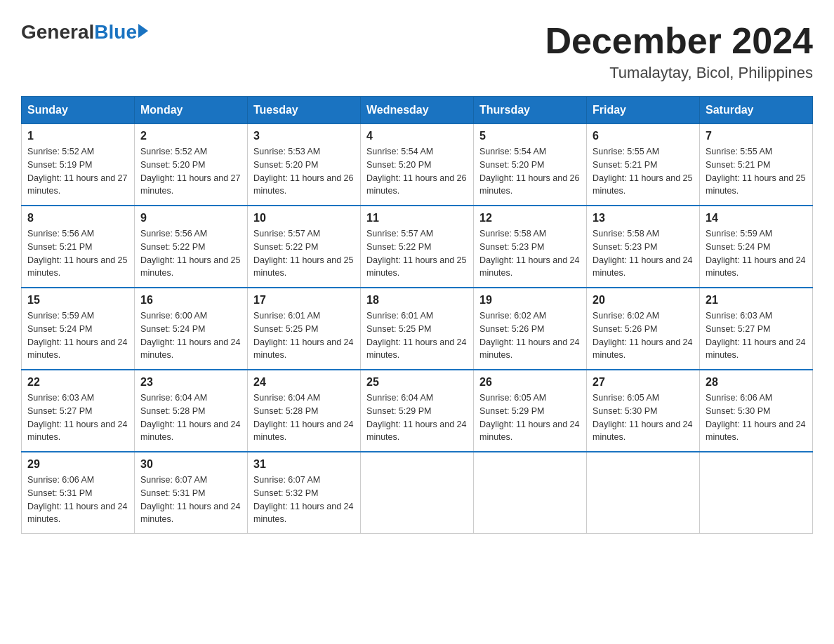  What do you see at coordinates (531, 411) in the screenshot?
I see `calendar-cell: 26 Sunrise: 6:05 AM Sunset: 5:29 PM Dayl…` at bounding box center [531, 411].